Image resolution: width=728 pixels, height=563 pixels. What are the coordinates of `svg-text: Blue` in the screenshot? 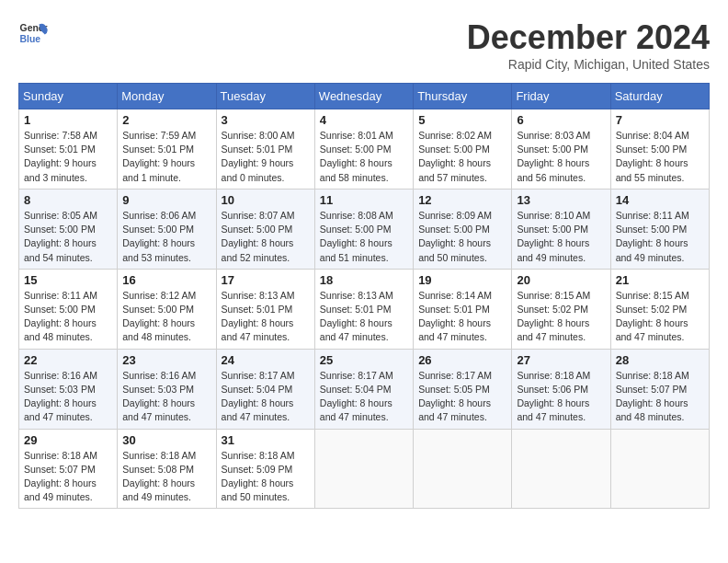 It's located at (31, 39).